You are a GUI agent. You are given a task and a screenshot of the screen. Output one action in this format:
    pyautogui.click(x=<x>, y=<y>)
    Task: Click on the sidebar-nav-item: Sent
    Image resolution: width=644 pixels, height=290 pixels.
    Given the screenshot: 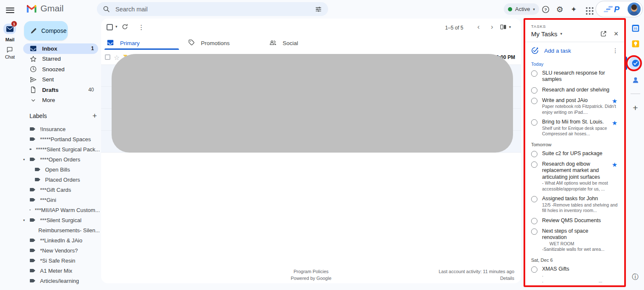 What is the action you would take?
    pyautogui.click(x=61, y=80)
    